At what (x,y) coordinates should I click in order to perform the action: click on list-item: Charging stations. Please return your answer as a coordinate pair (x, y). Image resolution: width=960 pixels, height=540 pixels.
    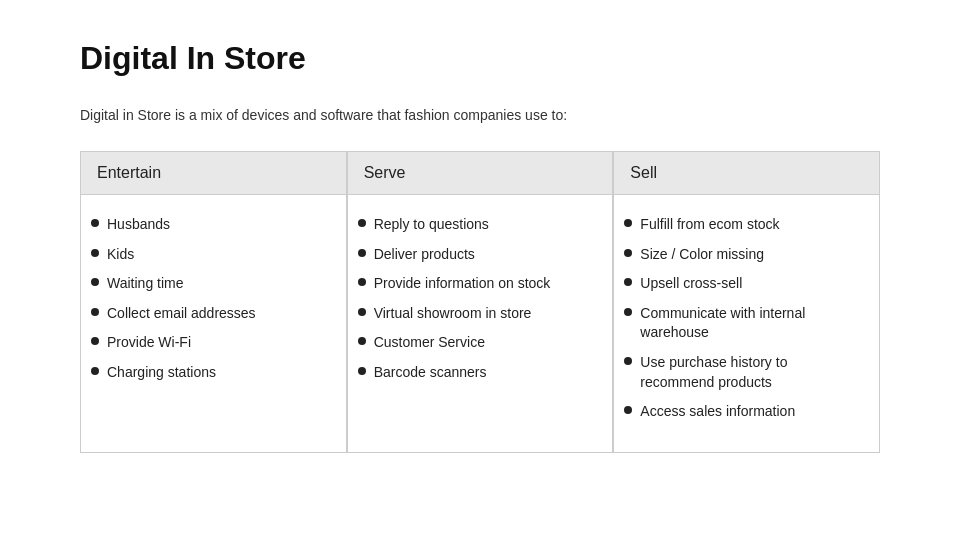
    Looking at the image, I should click on (210, 373).